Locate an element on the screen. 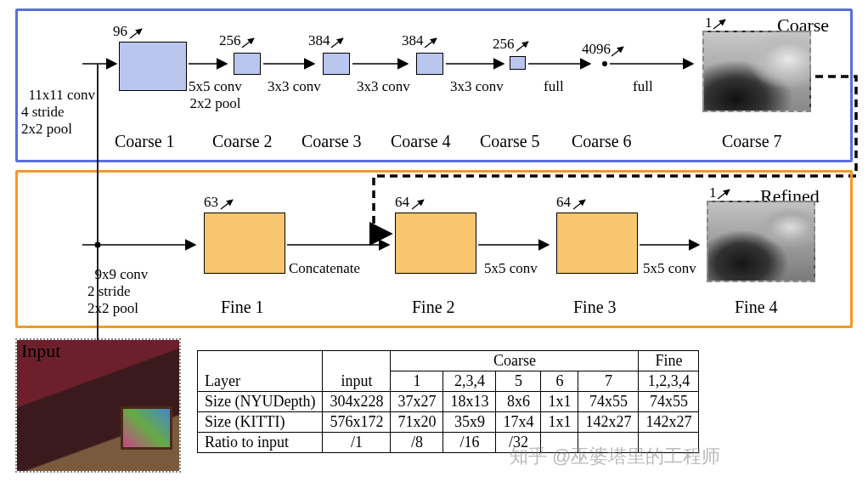 This screenshot has width=868, height=482. ch-fine-4: 1 is located at coordinates (713, 193).